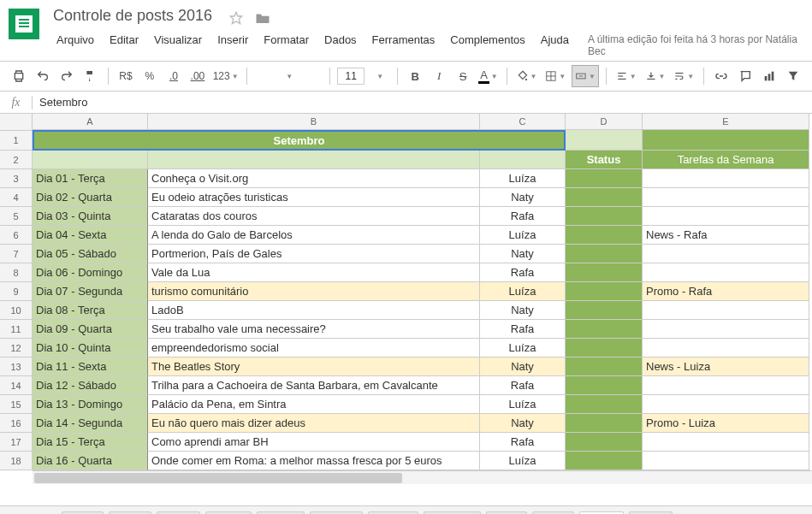 Image resolution: width=812 pixels, height=514 pixels. What do you see at coordinates (488, 76) in the screenshot?
I see `text-color-button: A▼` at bounding box center [488, 76].